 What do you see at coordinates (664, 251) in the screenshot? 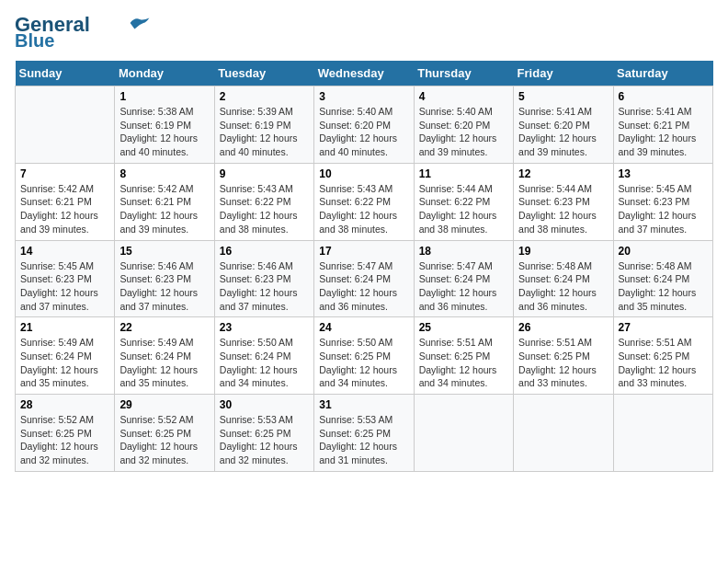
I see `day-number: 20` at bounding box center [664, 251].